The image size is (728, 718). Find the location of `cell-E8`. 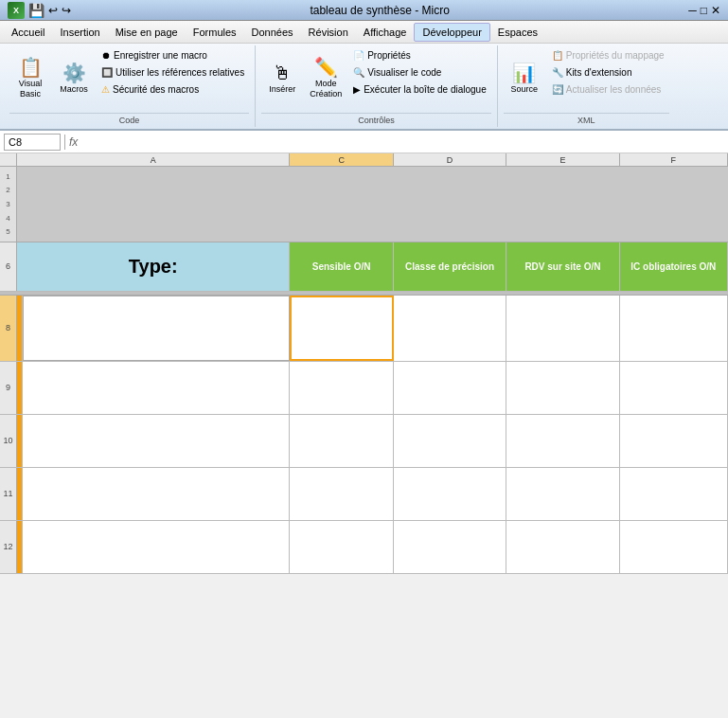

cell-E8 is located at coordinates (562, 328).